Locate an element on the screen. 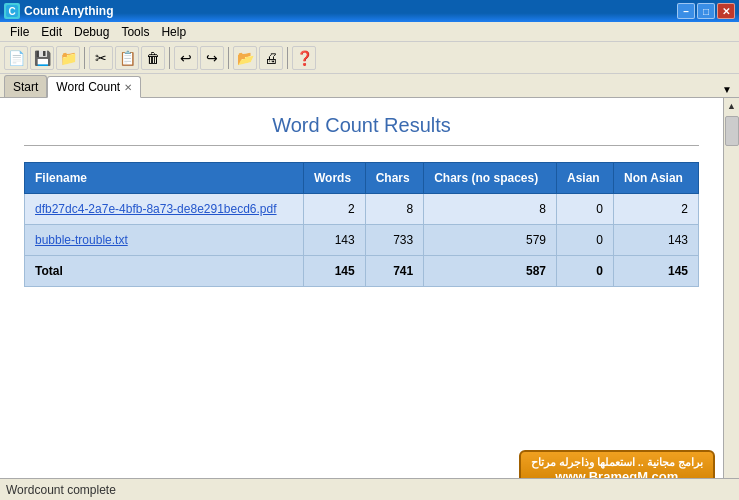  redo-button: ↪ is located at coordinates (212, 58).